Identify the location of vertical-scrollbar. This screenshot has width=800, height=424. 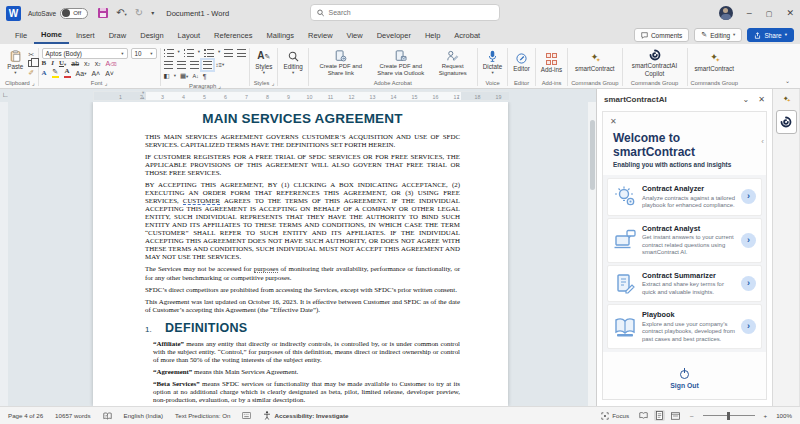
(592, 254).